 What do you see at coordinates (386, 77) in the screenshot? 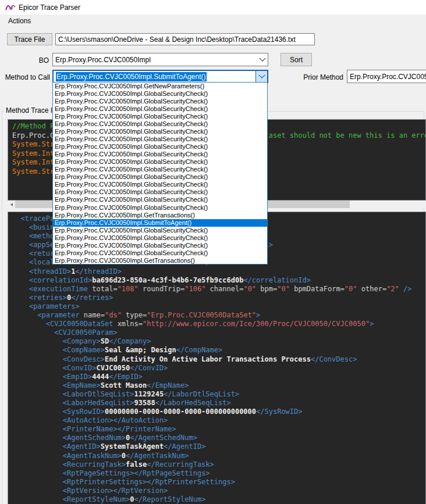
I see `prior-method-input: Erp.Proxy.Proc.CVJC0050Impl` at bounding box center [386, 77].